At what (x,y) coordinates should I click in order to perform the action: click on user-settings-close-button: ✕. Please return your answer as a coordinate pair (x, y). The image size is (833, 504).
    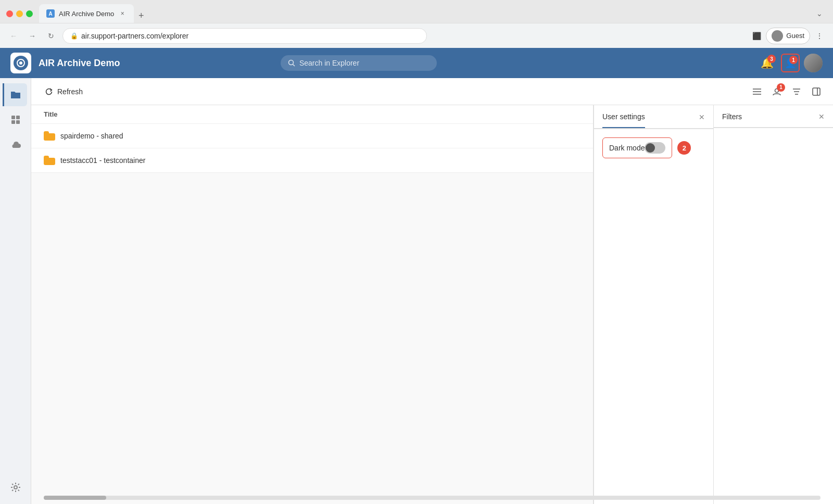
    Looking at the image, I should click on (702, 120).